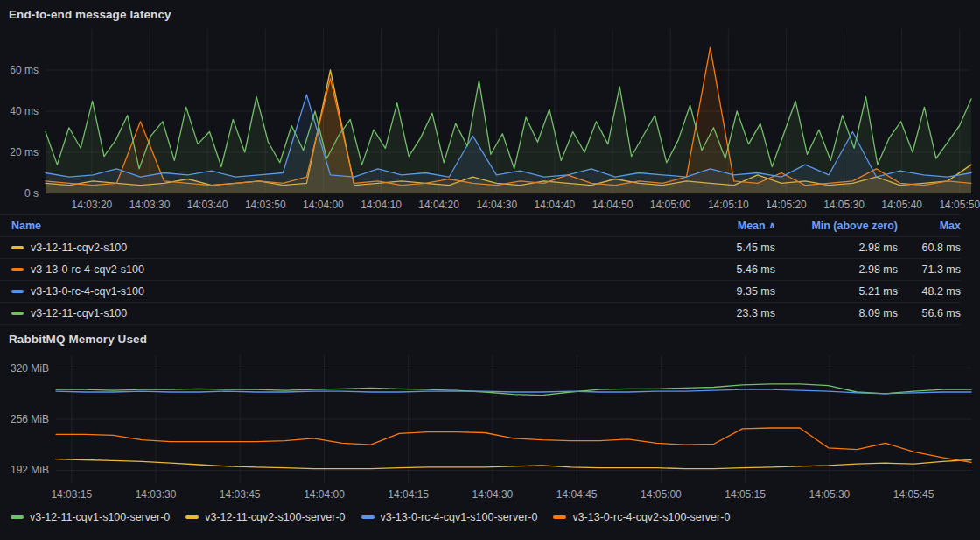 The image size is (980, 540). I want to click on svg-text: 40 ms, so click(24, 111).